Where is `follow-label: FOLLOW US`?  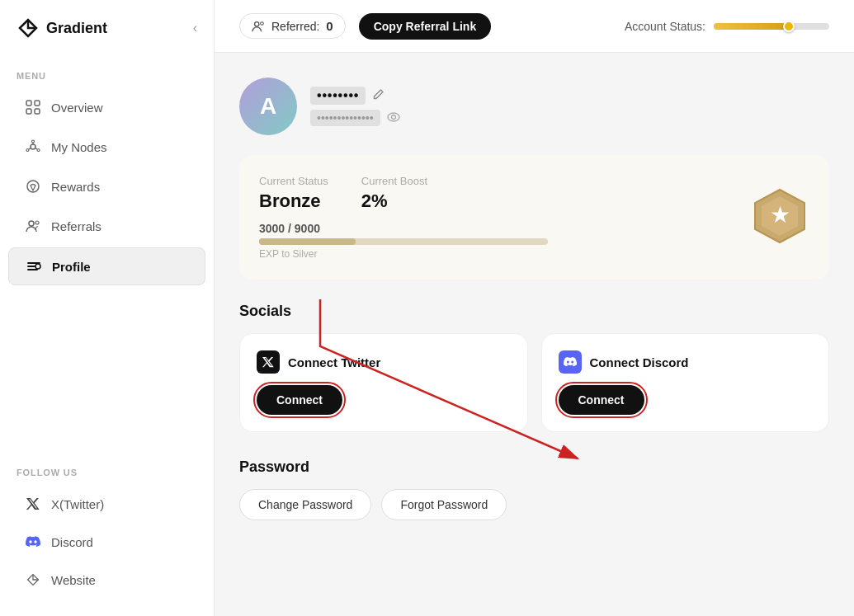 follow-label: FOLLOW US is located at coordinates (107, 468).